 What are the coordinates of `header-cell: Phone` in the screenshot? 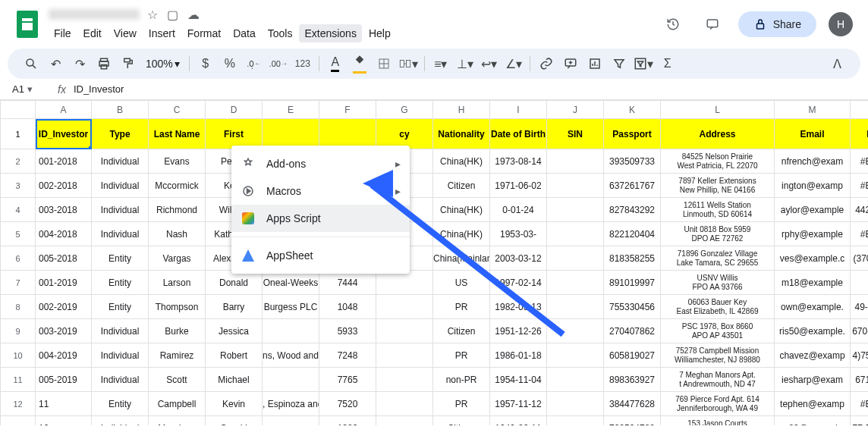 It's located at (860, 134).